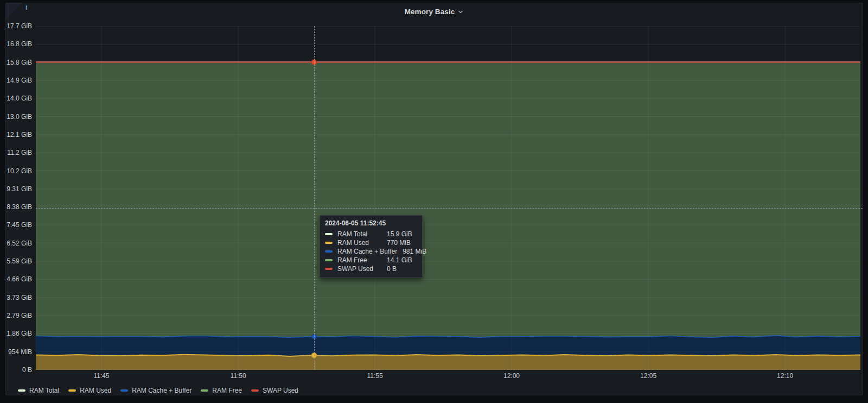 The image size is (868, 403). What do you see at coordinates (158, 391) in the screenshot?
I see `legend: RAM TotalRAM UsedRAM Cache + BufferRAM F…` at bounding box center [158, 391].